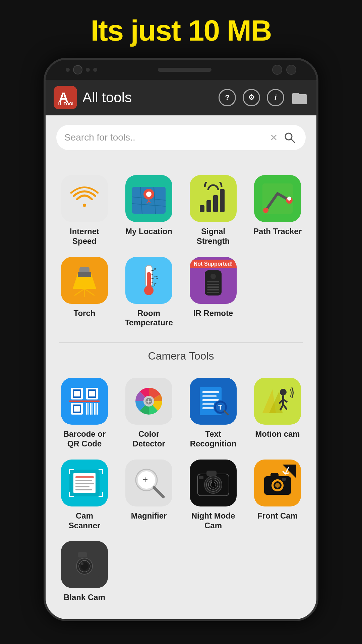  Describe the element at coordinates (84, 292) in the screenshot. I see `tool-torch: Torch` at that location.